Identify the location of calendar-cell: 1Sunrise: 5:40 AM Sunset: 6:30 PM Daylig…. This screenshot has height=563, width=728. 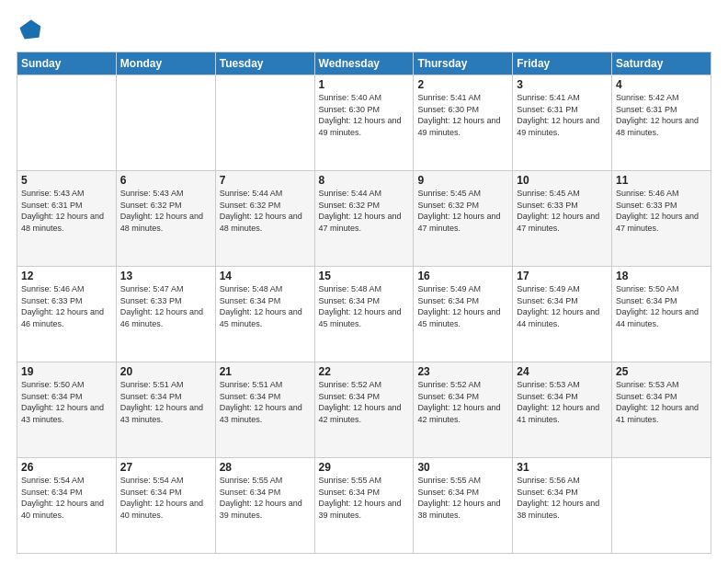
(364, 123).